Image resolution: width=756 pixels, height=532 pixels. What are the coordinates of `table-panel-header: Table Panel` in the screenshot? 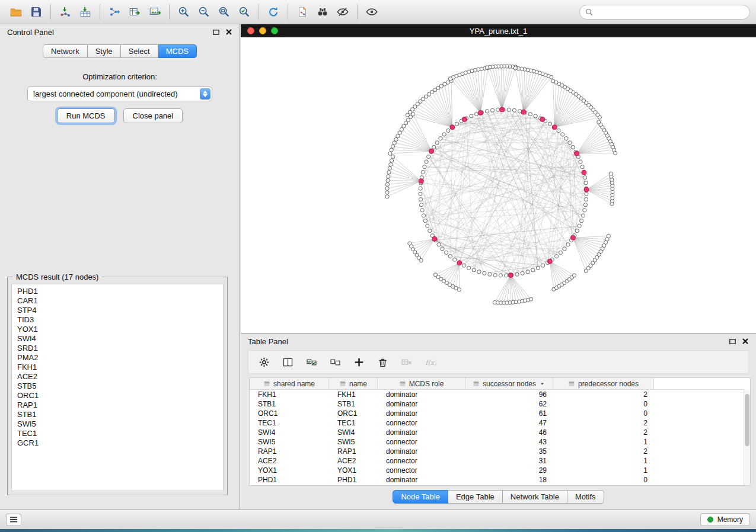 It's located at (498, 341).